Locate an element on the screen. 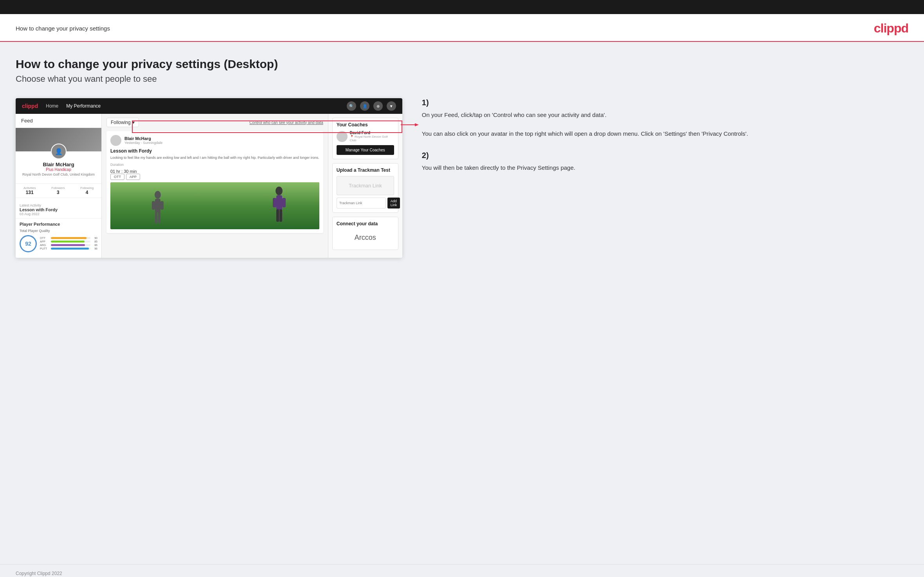 The image size is (924, 577). top-bar is located at coordinates (462, 7).